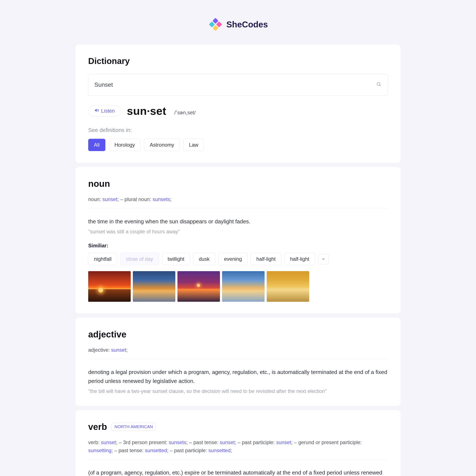 Image resolution: width=476 pixels, height=476 pixels. I want to click on thumbnail-row, so click(238, 287).